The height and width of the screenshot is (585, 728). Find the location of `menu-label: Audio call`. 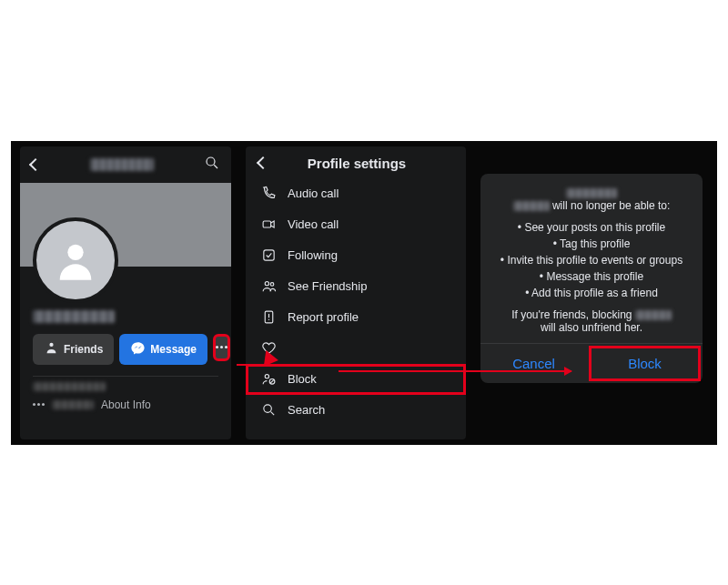

menu-label: Audio call is located at coordinates (313, 193).